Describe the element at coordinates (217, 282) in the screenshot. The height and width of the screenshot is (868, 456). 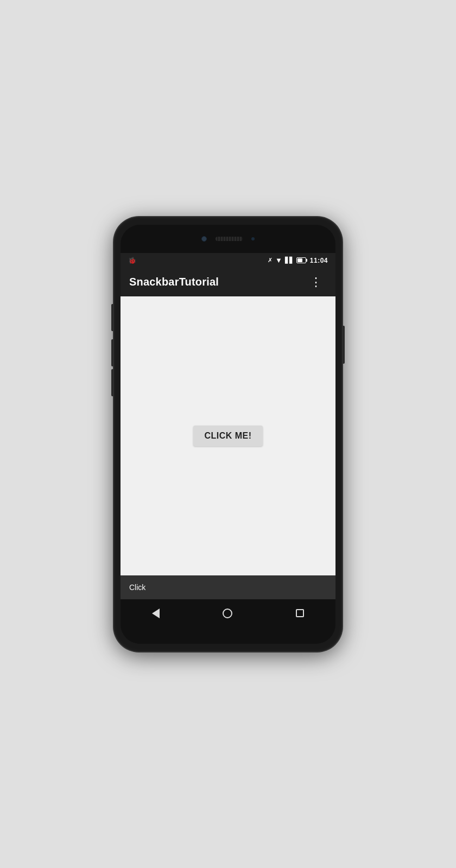
I see `app-title: SnackbarTutorial` at that location.